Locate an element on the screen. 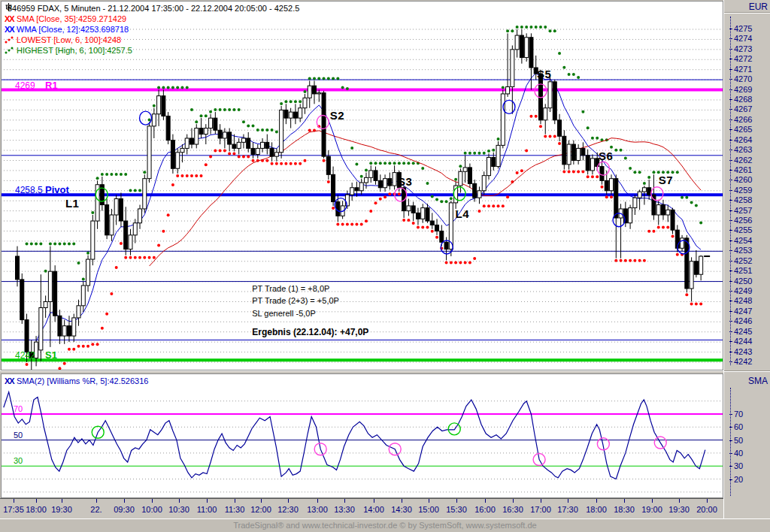 The height and width of the screenshot is (532, 770). price-tick: 4259 is located at coordinates (743, 190).